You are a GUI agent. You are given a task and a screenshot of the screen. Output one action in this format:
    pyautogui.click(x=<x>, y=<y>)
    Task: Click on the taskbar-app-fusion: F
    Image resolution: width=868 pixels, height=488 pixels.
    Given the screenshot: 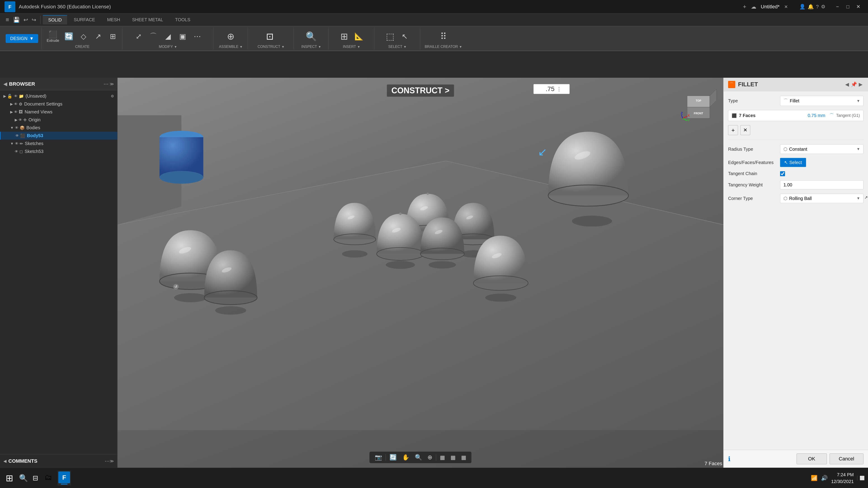 What is the action you would take?
    pyautogui.click(x=64, y=478)
    